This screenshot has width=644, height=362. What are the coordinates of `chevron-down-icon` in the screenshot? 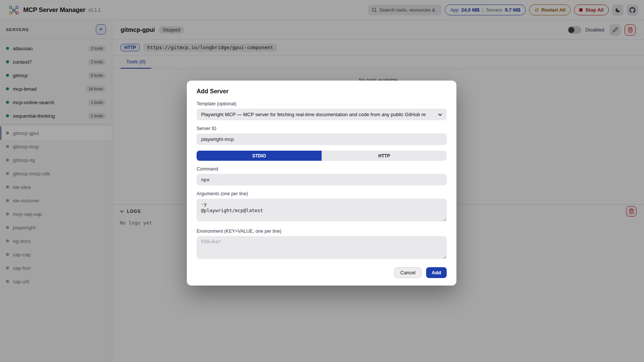 It's located at (440, 115).